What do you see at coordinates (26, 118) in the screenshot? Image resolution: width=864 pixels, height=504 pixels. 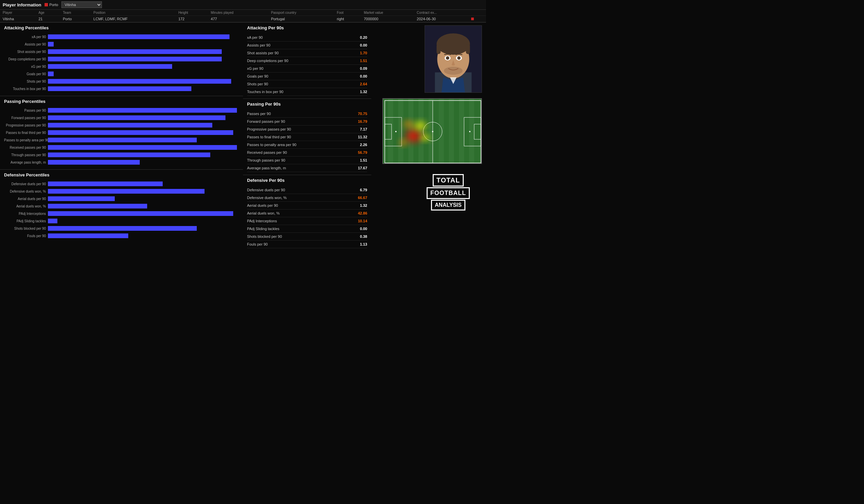 I see `bar-label: Forward passes per 90` at bounding box center [26, 118].